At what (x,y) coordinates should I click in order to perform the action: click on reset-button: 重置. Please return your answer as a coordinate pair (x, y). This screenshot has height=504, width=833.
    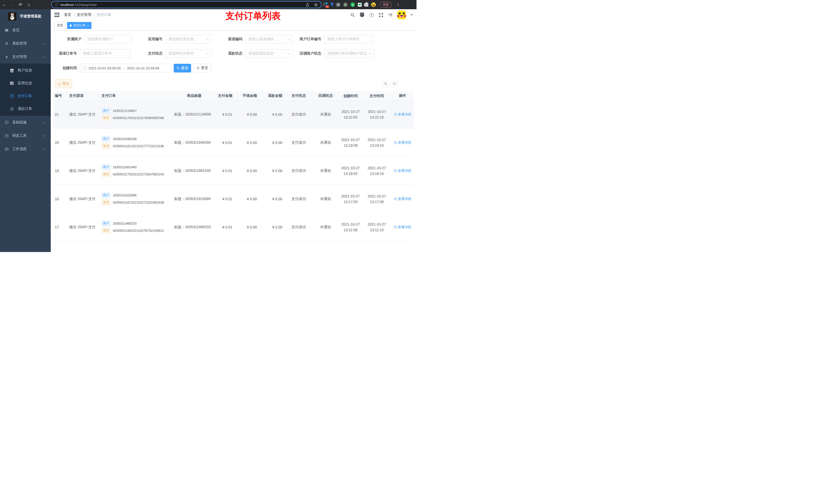
    Looking at the image, I should click on (202, 68).